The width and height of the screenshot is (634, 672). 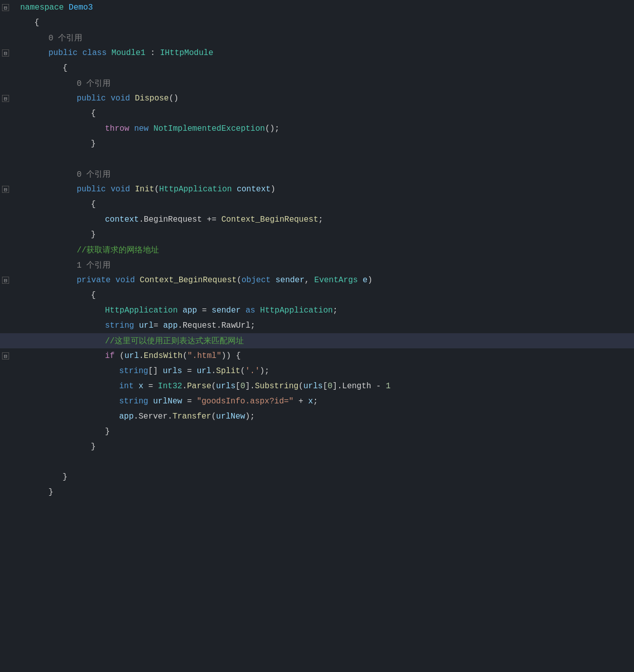 What do you see at coordinates (317, 341) in the screenshot?
I see `code-line: //这里可以使用正则表达式来匹配网址` at bounding box center [317, 341].